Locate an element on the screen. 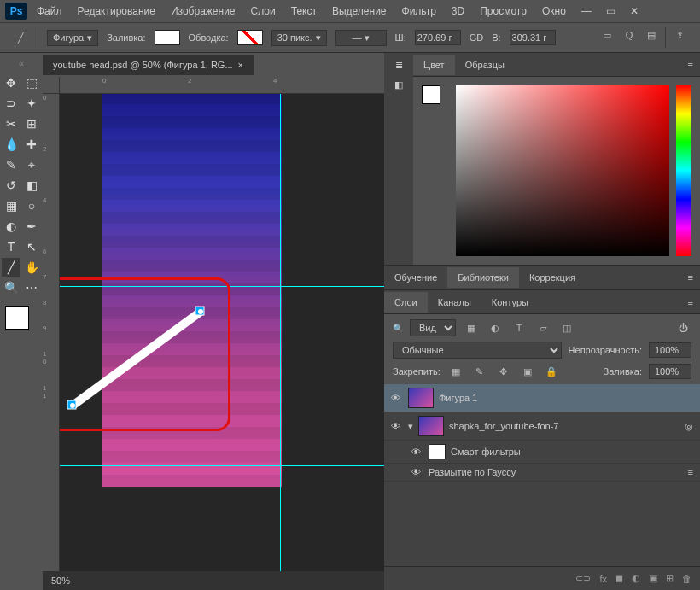 The width and height of the screenshot is (700, 590). color-fg-bg is located at coordinates (435, 171).